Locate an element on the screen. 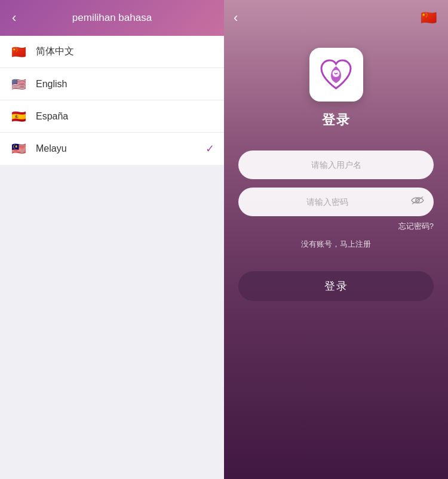 This screenshot has height=479, width=448. lang-name-ms: Melayu is located at coordinates (121, 149).